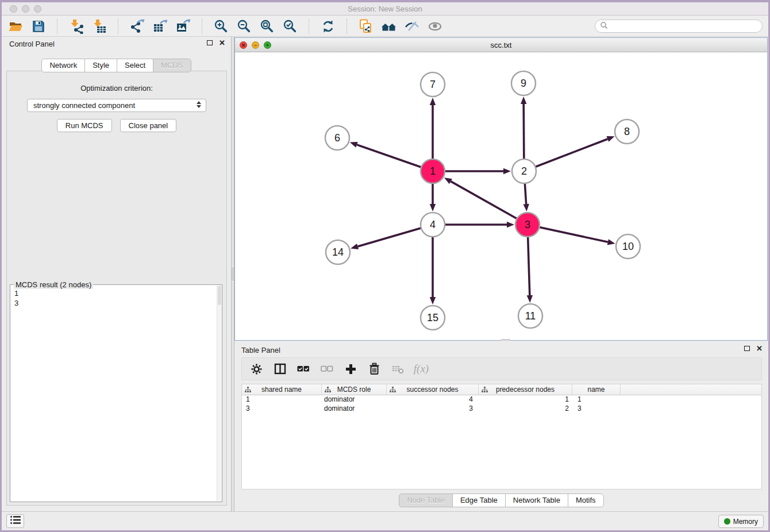  I want to click on refresh-icon, so click(328, 26).